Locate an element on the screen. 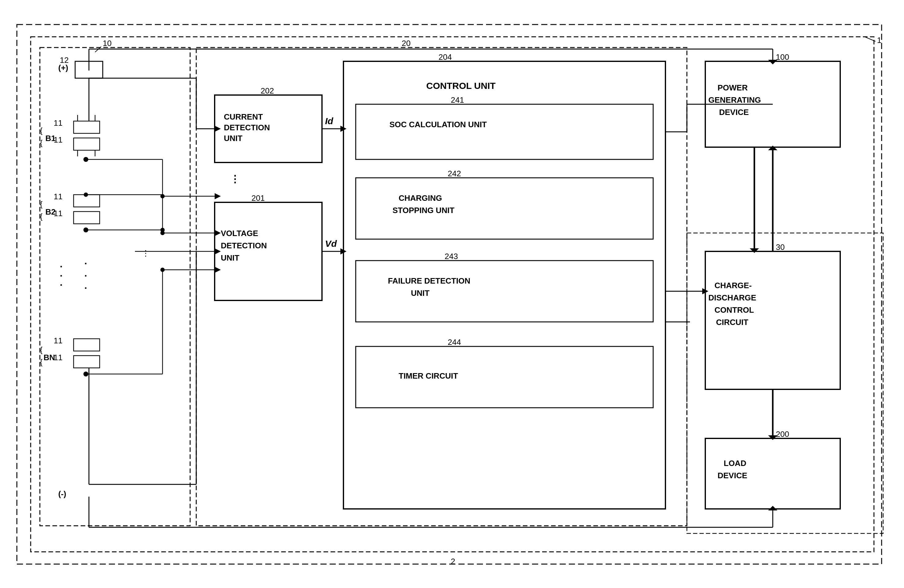 The image size is (904, 588). dots-battery3: · is located at coordinates (86, 288).